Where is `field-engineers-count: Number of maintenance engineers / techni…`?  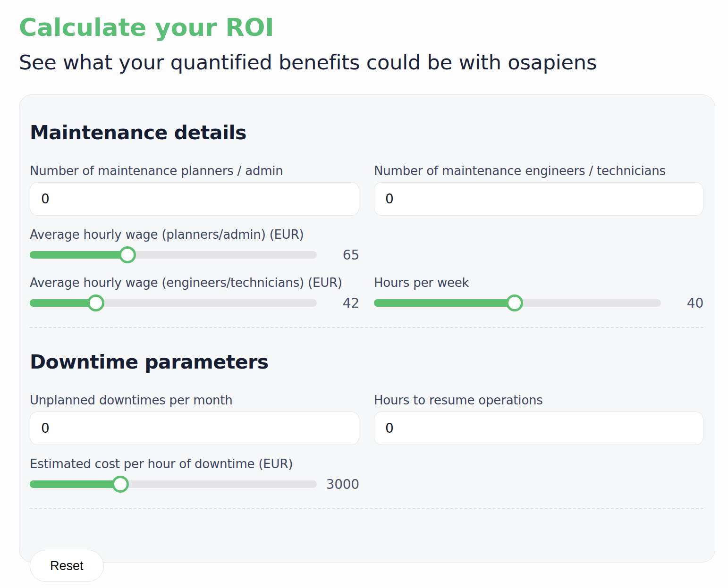
field-engineers-count: Number of maintenance engineers / techni… is located at coordinates (539, 190).